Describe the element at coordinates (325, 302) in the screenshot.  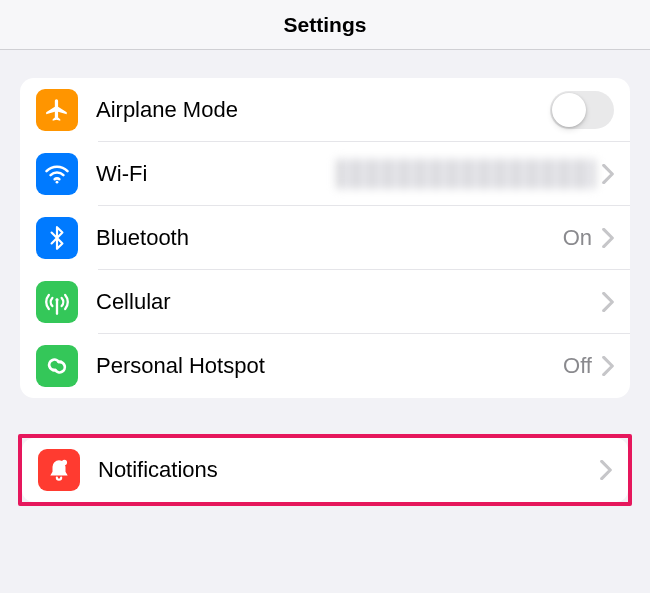
I see `row-cellular: Cellular` at that location.